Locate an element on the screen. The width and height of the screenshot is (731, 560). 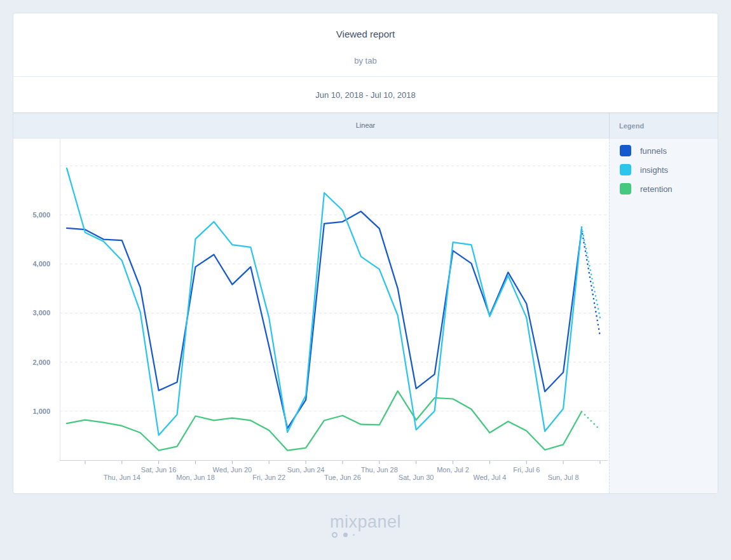
x-axis-label: Sat, Jun 30 is located at coordinates (416, 477).